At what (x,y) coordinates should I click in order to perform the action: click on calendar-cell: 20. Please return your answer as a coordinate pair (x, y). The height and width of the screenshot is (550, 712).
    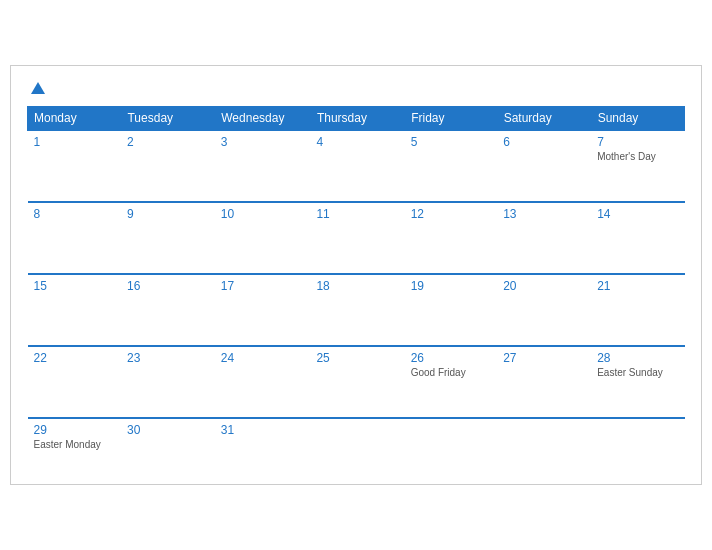
    Looking at the image, I should click on (544, 310).